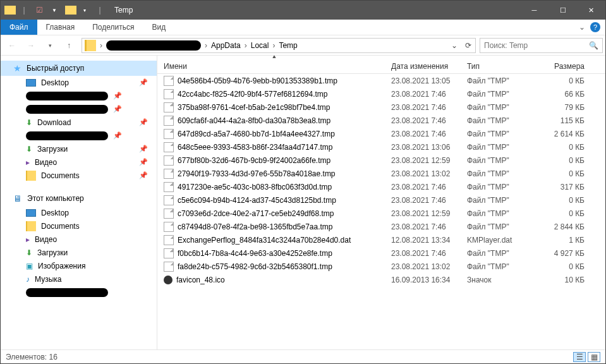 Image resolution: width=606 pixels, height=364 pixels. Describe the element at coordinates (565, 66) in the screenshot. I see `column-size: Размера` at that location.